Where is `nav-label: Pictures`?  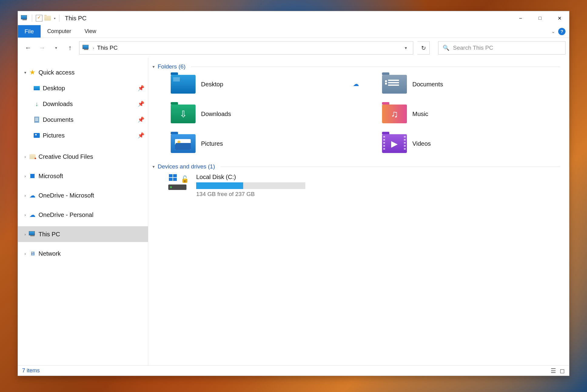 nav-label: Pictures is located at coordinates (54, 136).